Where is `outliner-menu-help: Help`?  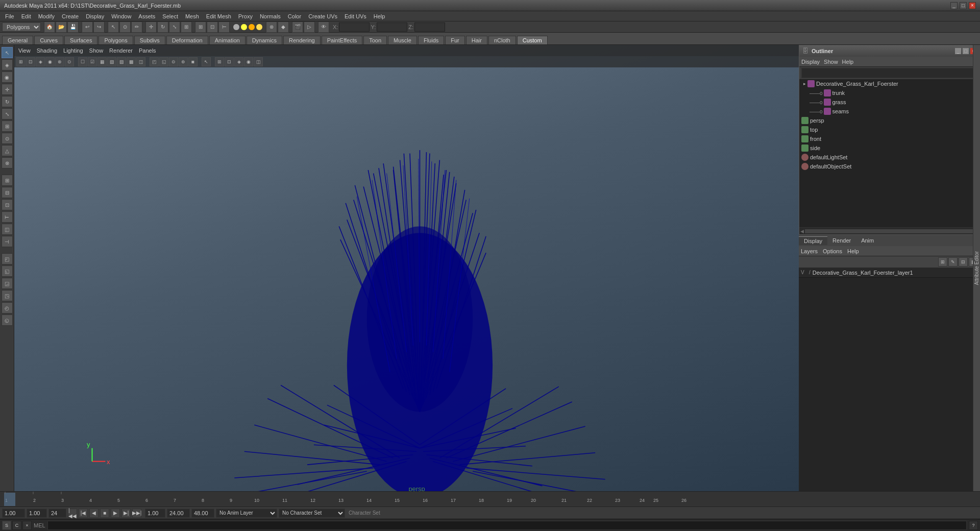
outliner-menu-help: Help is located at coordinates (848, 62).